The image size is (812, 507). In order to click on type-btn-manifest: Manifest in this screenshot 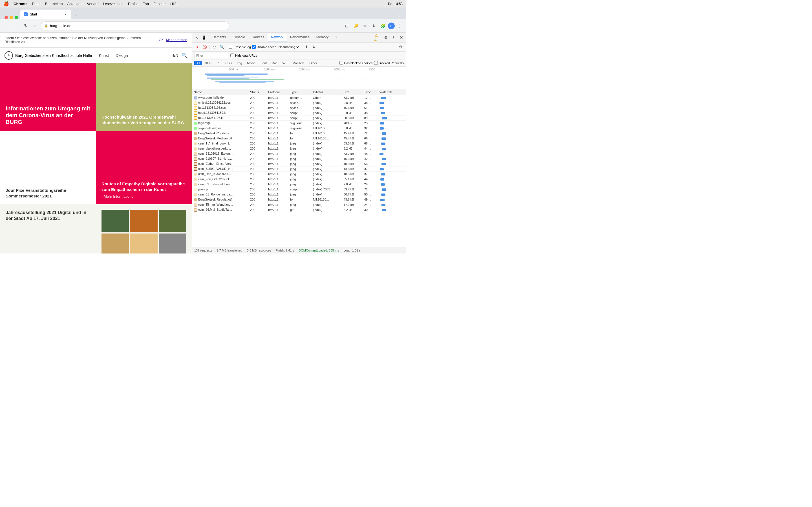, I will do `click(299, 63)`.